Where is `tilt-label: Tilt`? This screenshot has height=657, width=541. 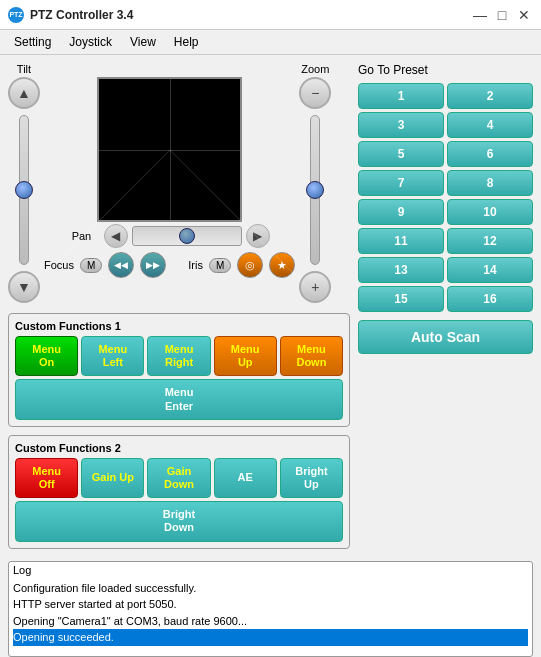
tilt-label: Tilt is located at coordinates (24, 69).